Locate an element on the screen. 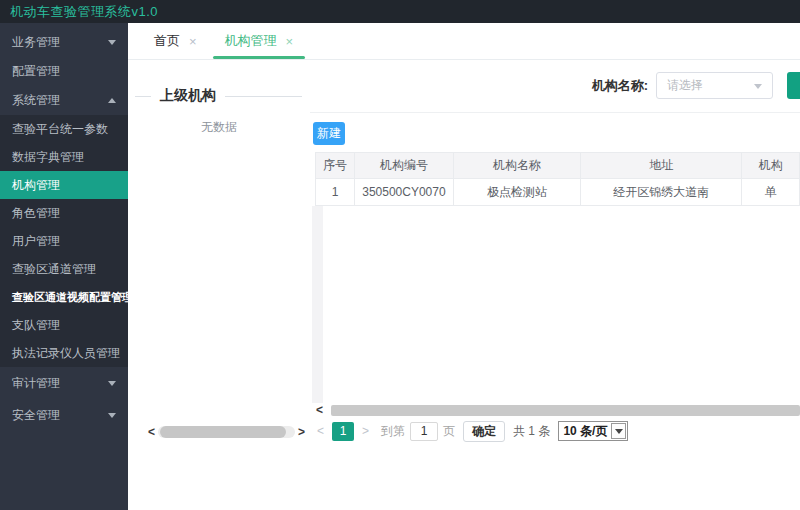 This screenshot has height=510, width=800. tree-empty-text: 无数据 is located at coordinates (219, 128).